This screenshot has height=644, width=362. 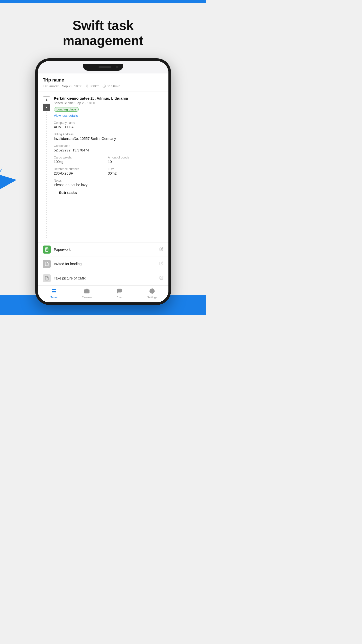 I want to click on subtask-edit-icon-paperwork, so click(x=161, y=250).